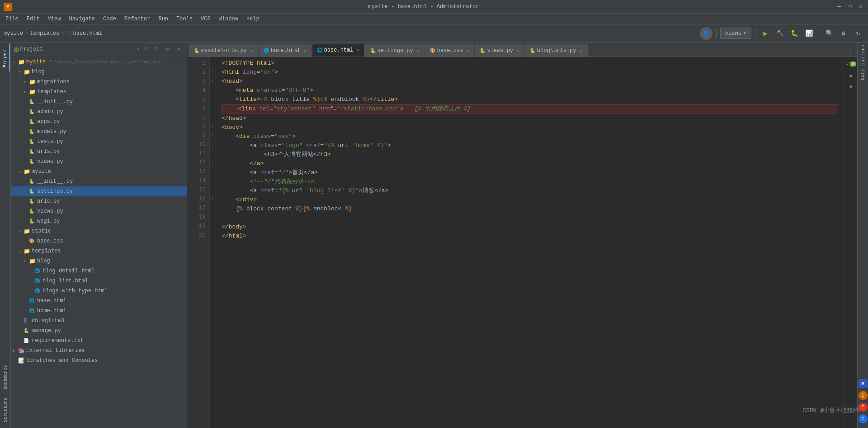 This screenshot has width=868, height=428. Describe the element at coordinates (99, 351) in the screenshot. I see `tree-external-libs: ▶ 📚 External Libraries` at that location.